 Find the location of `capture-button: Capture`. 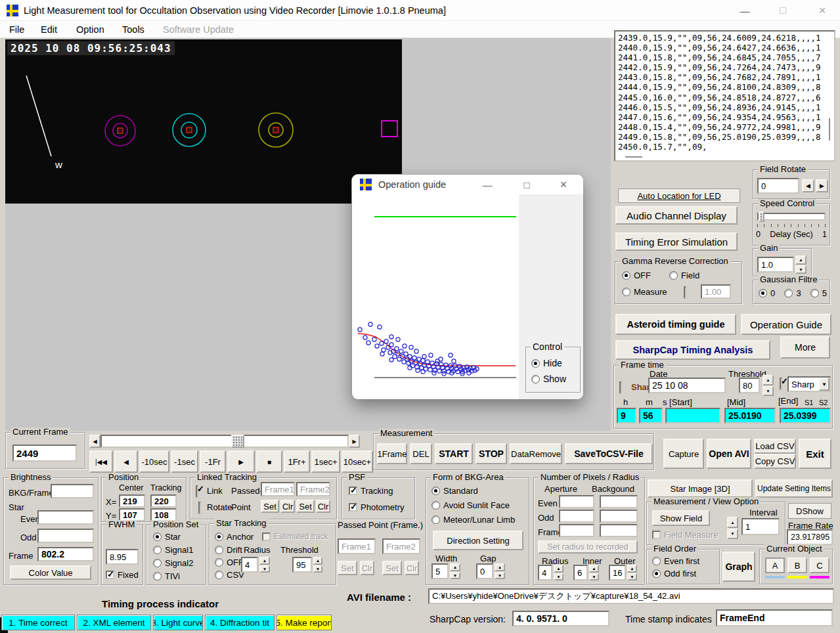

capture-button: Capture is located at coordinates (684, 454).